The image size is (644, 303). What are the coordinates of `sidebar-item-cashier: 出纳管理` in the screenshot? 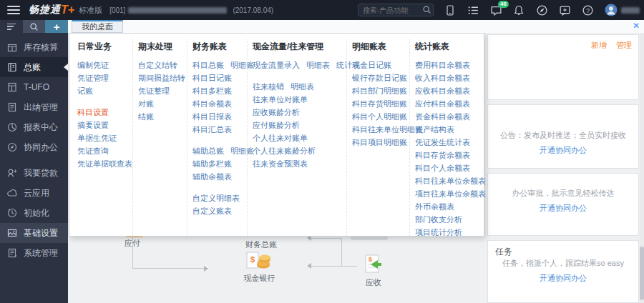 It's located at (34, 107).